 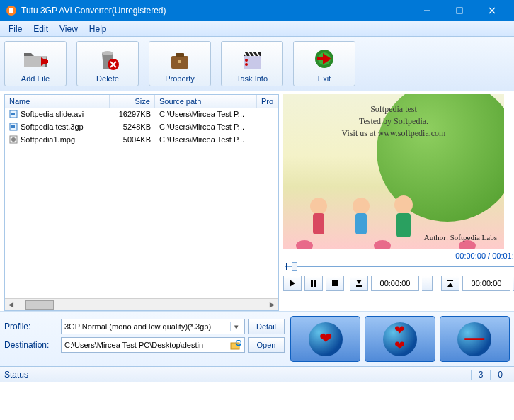 I want to click on preview-line-3: Visit us at www.softpedia.com, so click(x=394, y=133).